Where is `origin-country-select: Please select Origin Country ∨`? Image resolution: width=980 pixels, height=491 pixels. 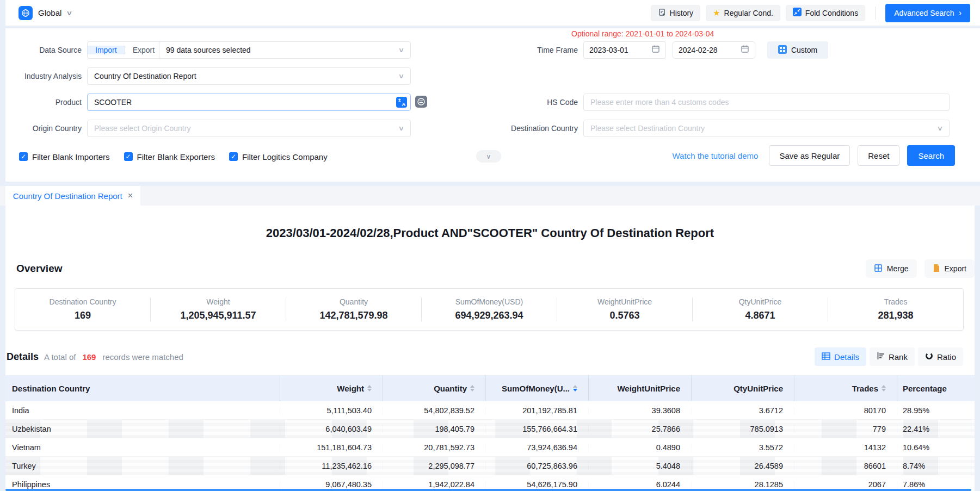 origin-country-select: Please select Origin Country ∨ is located at coordinates (249, 128).